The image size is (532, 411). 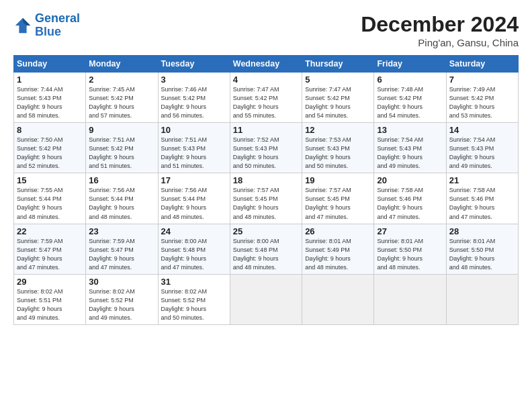 I want to click on logo-line2: Blue, so click(x=48, y=32).